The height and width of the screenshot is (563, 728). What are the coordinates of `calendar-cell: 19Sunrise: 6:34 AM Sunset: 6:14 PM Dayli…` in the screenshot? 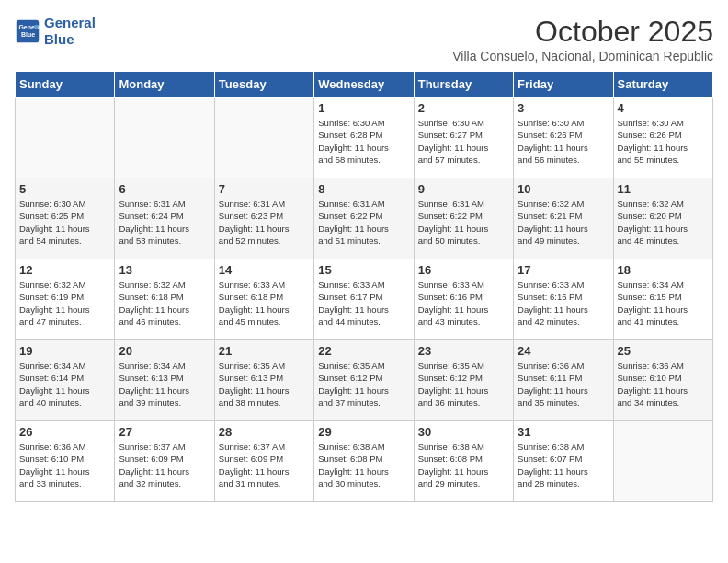 It's located at (65, 381).